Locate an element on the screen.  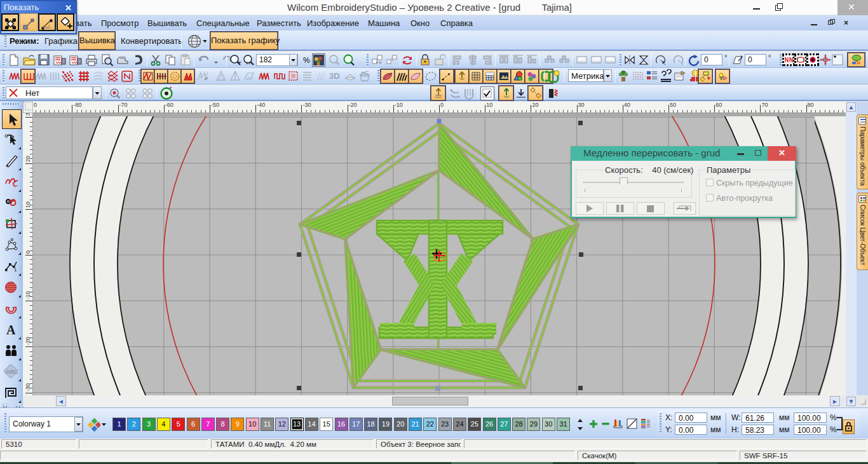
svg-text: 1:1 is located at coordinates (248, 63).